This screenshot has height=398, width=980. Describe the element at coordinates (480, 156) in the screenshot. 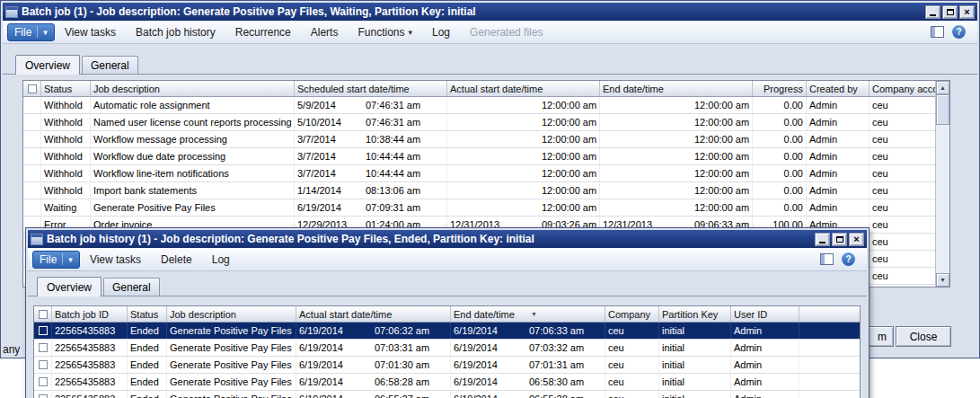

I see `table-row: Withhold Workflow due date processing 3/…` at that location.